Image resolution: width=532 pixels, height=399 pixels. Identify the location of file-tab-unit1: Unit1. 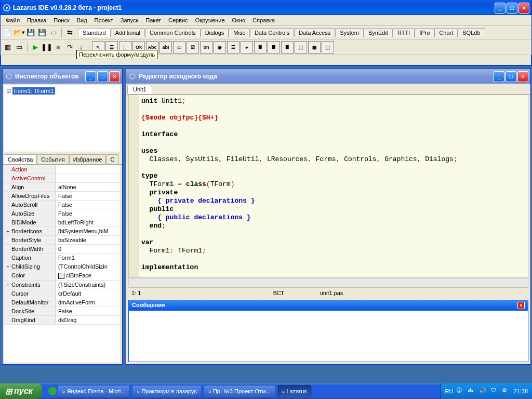
(140, 89).